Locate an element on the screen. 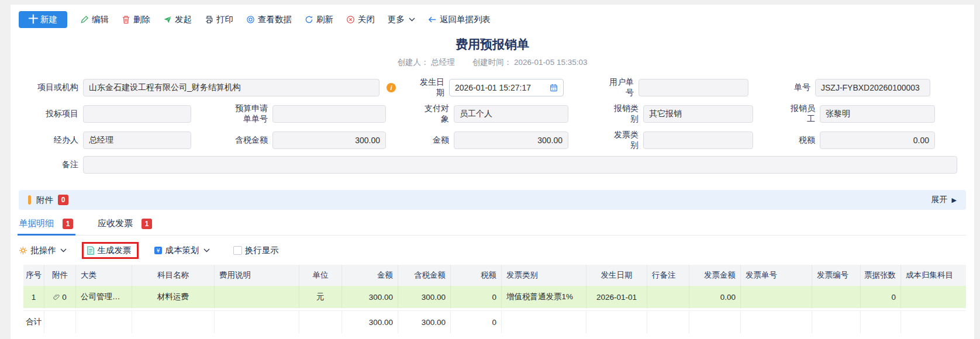 Image resolution: width=980 pixels, height=339 pixels. occur-date-label: 发生日期 is located at coordinates (432, 88).